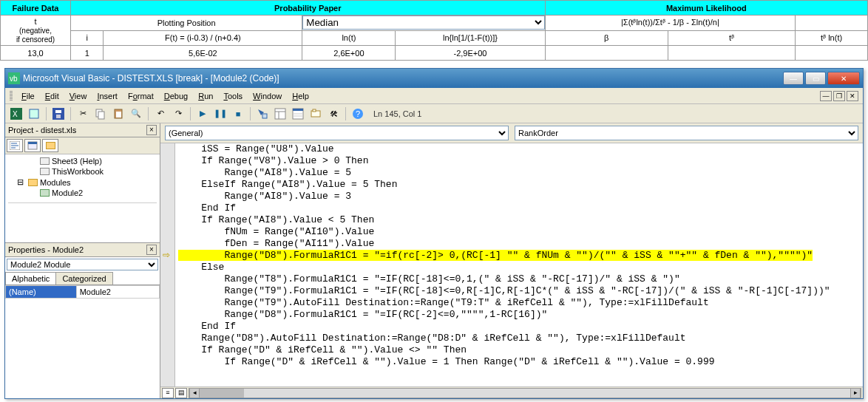 This screenshot has height=402, width=868. What do you see at coordinates (424, 24) in the screenshot?
I see `cell-median-dropdown: Median` at bounding box center [424, 24].